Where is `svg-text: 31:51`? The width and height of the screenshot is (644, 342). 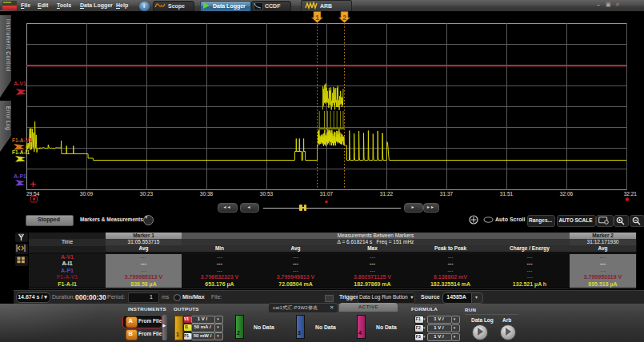
svg-text: 31:51 is located at coordinates (507, 193).